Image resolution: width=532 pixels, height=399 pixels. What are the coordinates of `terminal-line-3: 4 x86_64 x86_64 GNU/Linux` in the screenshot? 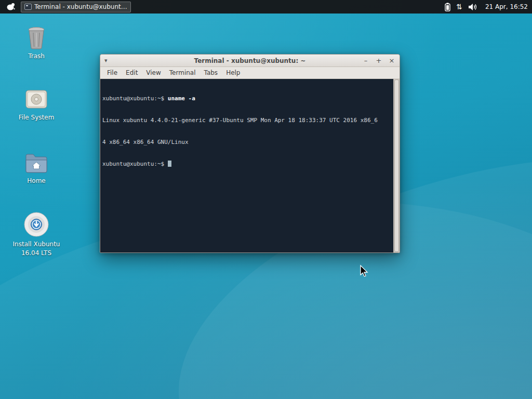 It's located at (247, 142).